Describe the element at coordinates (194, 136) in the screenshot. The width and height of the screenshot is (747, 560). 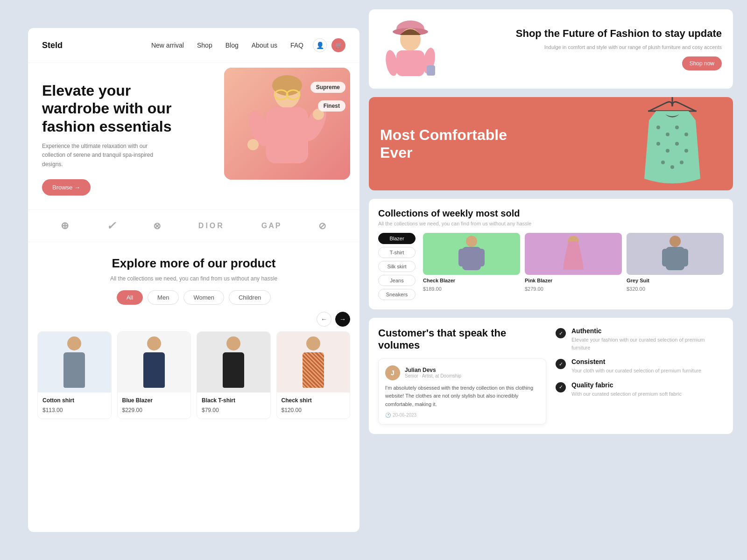
I see `hero-section: Elevate your wardrobe with our fashion e…` at that location.